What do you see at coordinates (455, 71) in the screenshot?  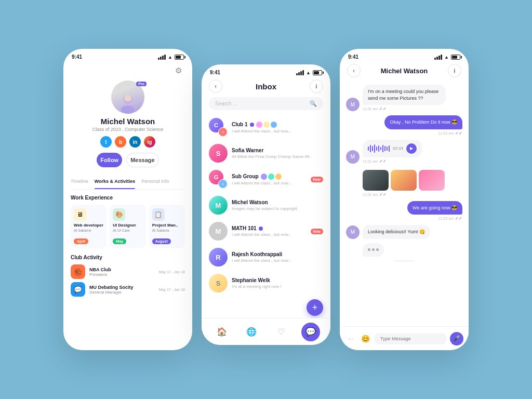 I see `chat-info-button: i` at bounding box center [455, 71].